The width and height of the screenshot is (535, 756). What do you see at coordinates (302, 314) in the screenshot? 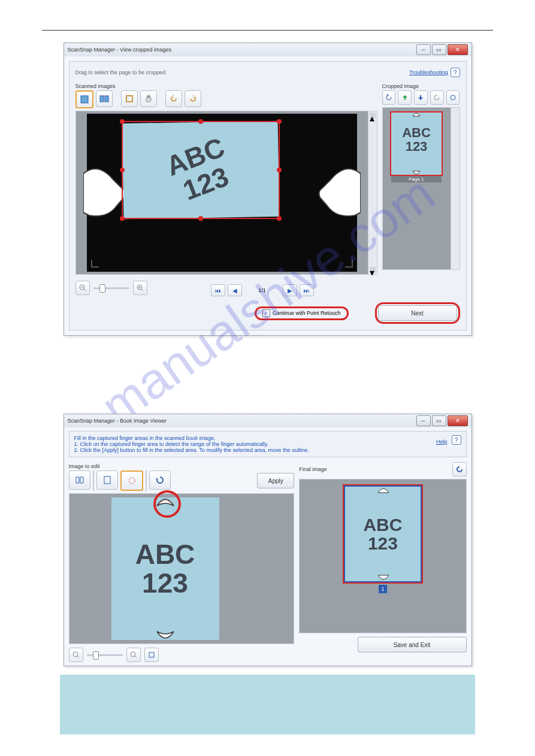
I see `continue-point-retouch-callout: ✓ Continue with Point Retouch` at bounding box center [302, 314].